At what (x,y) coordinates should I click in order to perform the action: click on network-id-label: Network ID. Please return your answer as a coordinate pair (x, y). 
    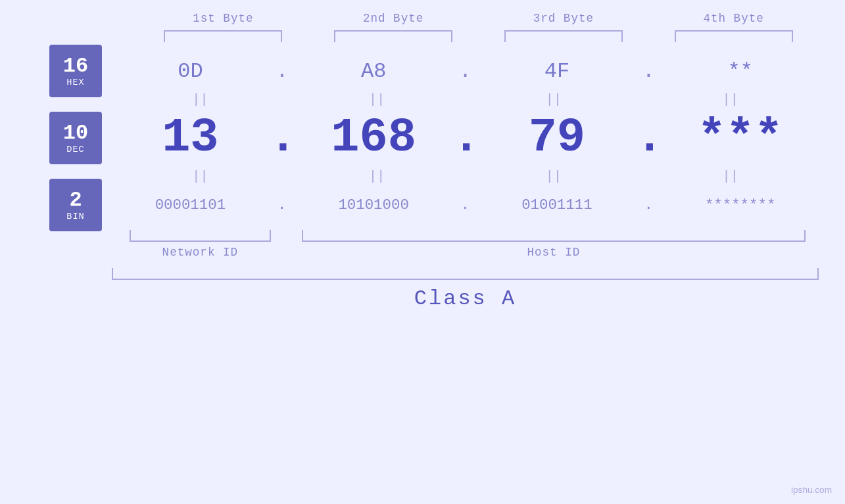
    Looking at the image, I should click on (201, 252).